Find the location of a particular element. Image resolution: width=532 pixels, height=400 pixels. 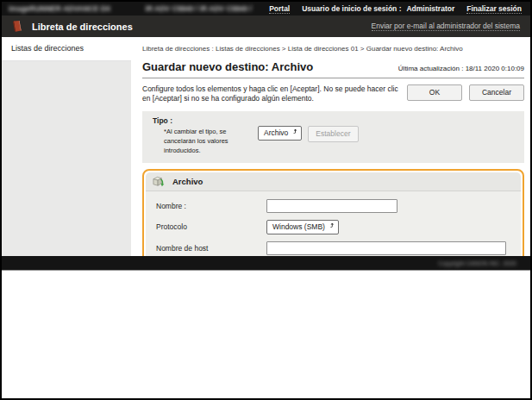

device-name: imageRUNNER ADVANCE DX is located at coordinates (60, 9).